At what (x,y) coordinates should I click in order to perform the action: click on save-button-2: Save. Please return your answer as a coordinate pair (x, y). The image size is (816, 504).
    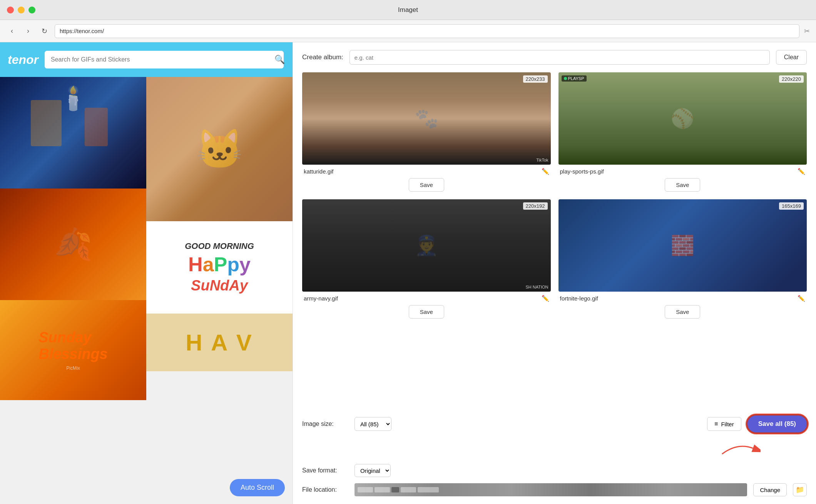
    Looking at the image, I should click on (682, 185).